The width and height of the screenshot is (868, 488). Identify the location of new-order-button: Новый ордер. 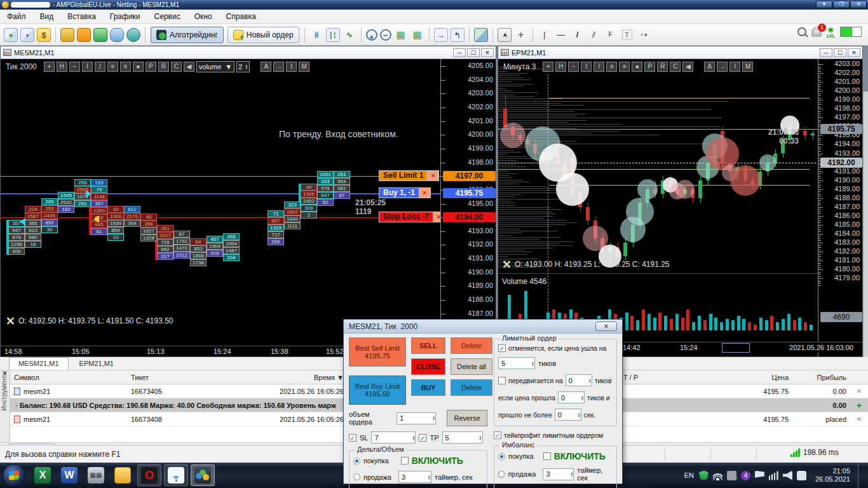
(263, 35).